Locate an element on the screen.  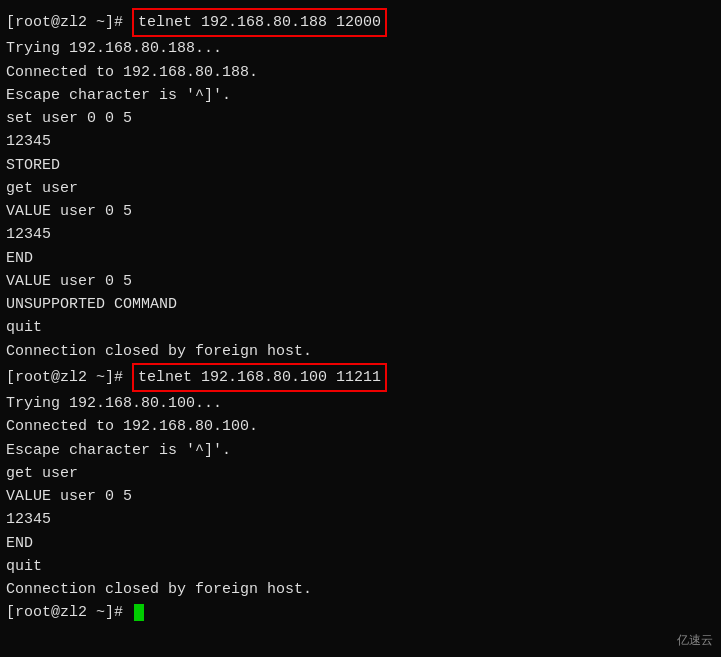
command-text: telnet 192.168.80.188 12000 is located at coordinates (260, 22).